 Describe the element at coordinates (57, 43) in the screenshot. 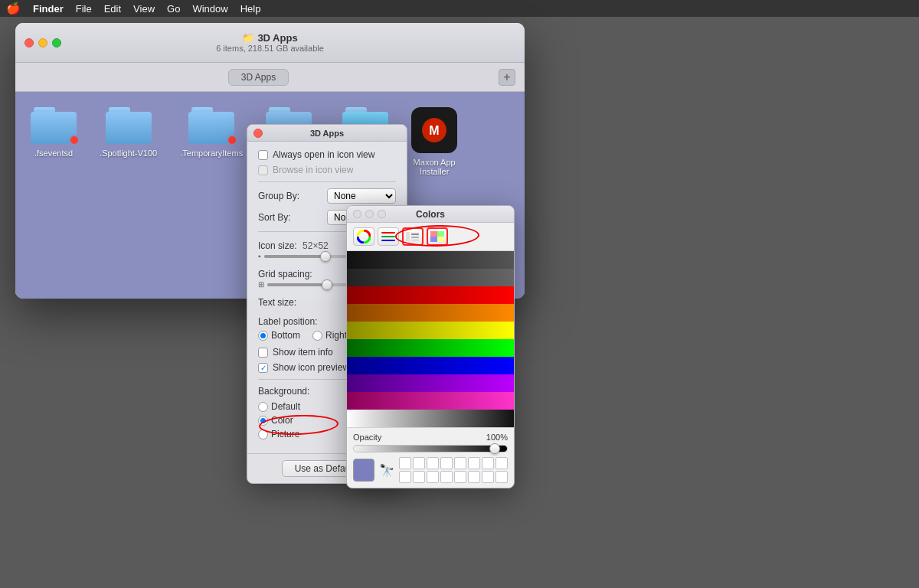

I see `maximize-button` at that location.